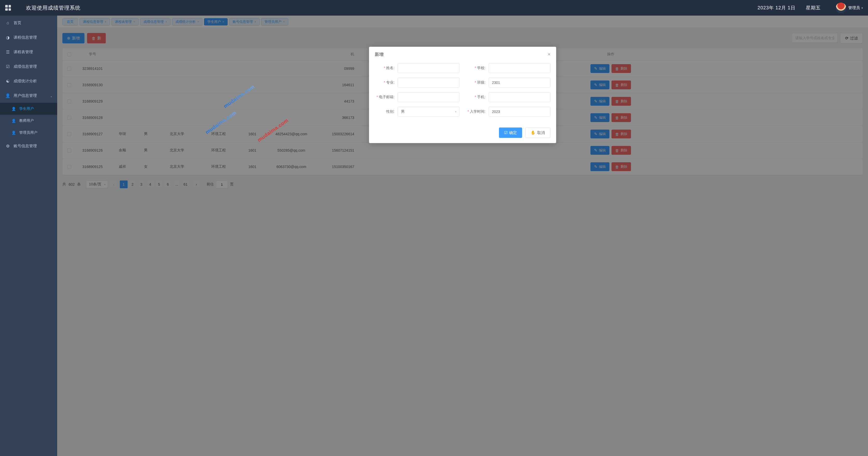  I want to click on analyze-icon: ☯, so click(8, 81).